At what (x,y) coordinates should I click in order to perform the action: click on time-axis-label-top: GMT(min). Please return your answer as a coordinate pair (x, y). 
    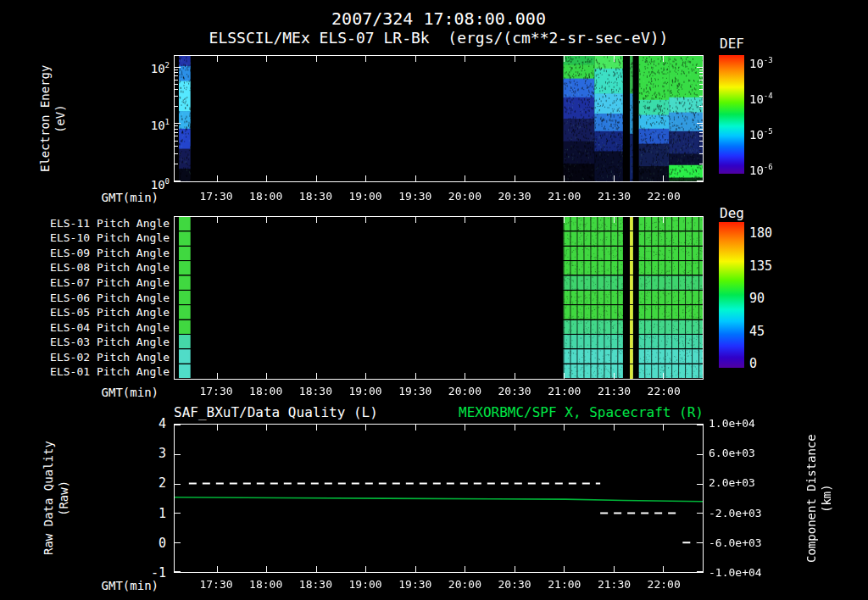
    Looking at the image, I should click on (123, 197).